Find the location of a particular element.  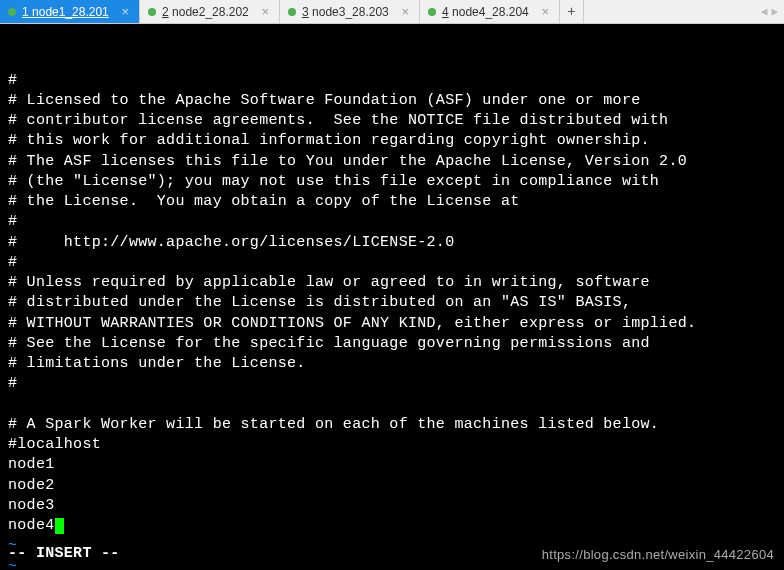

editor-line: # distributed under the License is distr… is located at coordinates (392, 303).